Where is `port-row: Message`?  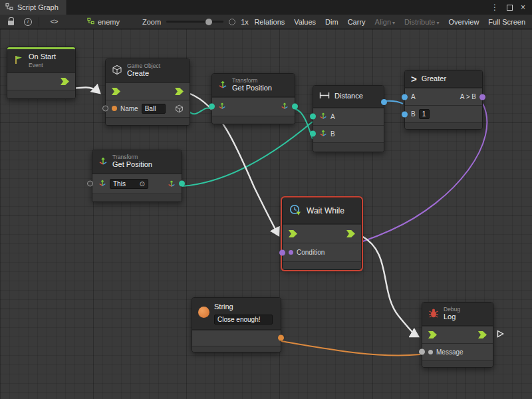 port-row: Message is located at coordinates (458, 352).